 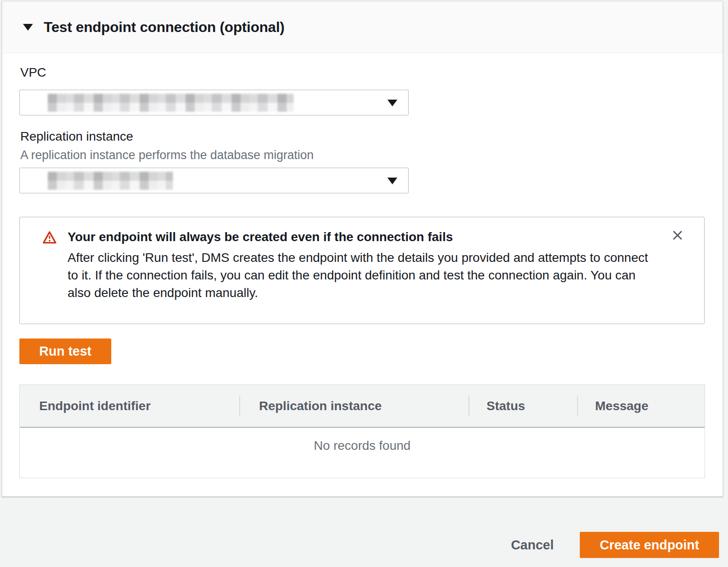 What do you see at coordinates (360, 275) in the screenshot?
I see `warning-body: After clicking 'Run test', DMS creates t…` at bounding box center [360, 275].